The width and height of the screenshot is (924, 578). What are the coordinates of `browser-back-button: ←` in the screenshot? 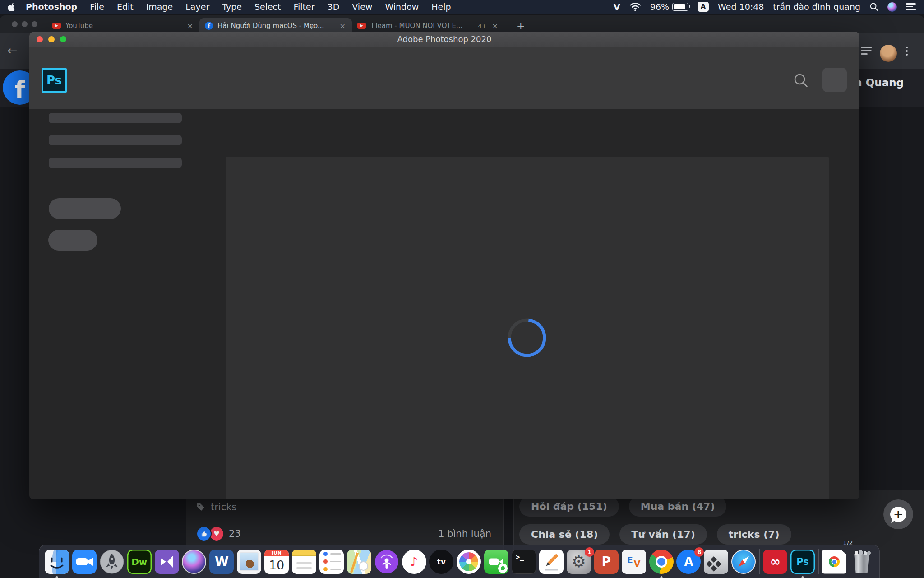 It's located at (13, 51).